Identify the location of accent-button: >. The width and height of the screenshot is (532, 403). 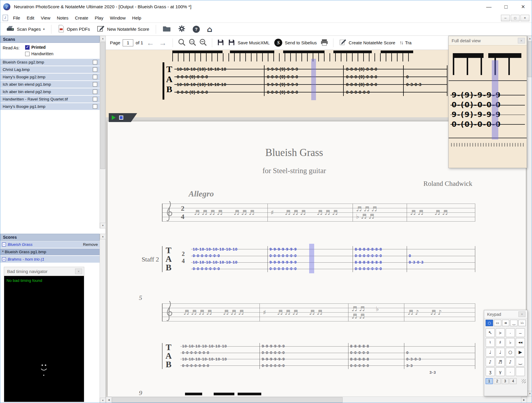
(500, 333).